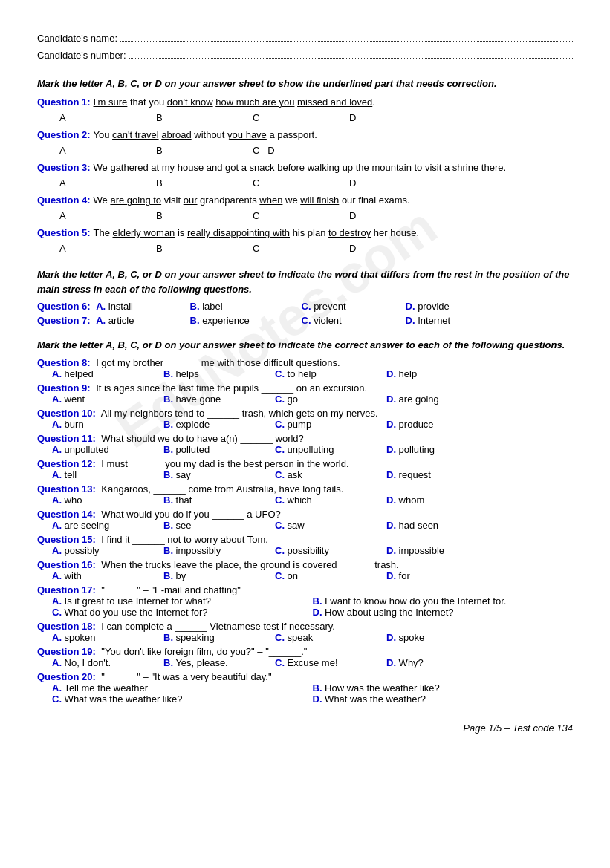  What do you see at coordinates (305, 419) in the screenshot?
I see `question-10-block: Question 10: All my neighbors tend to __…` at bounding box center [305, 419].